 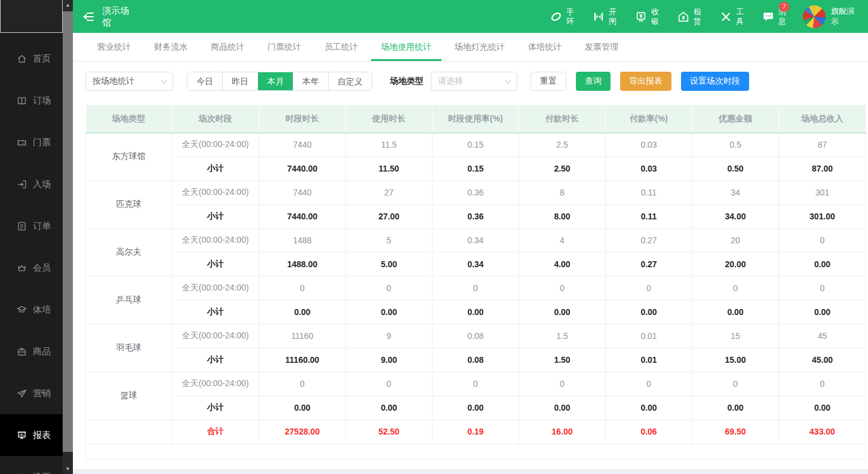 What do you see at coordinates (68, 232) in the screenshot?
I see `scrollbar-thumb` at bounding box center [68, 232].